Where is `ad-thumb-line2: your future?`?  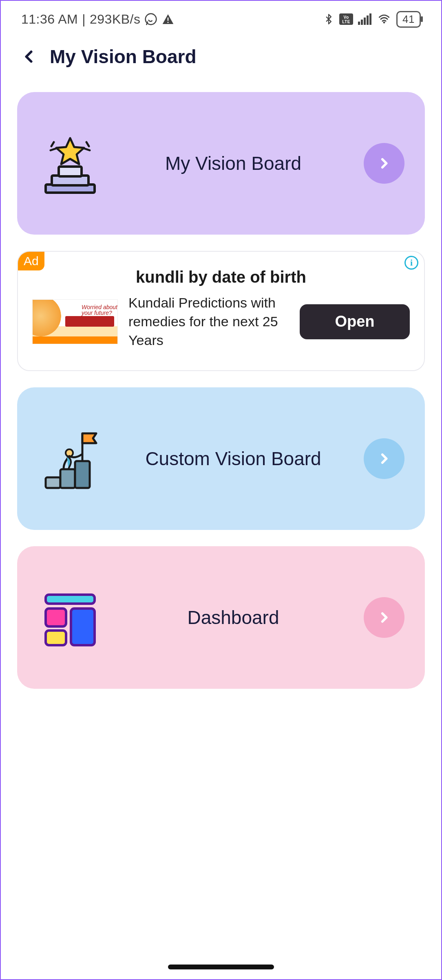 ad-thumb-line2: your future? is located at coordinates (97, 313).